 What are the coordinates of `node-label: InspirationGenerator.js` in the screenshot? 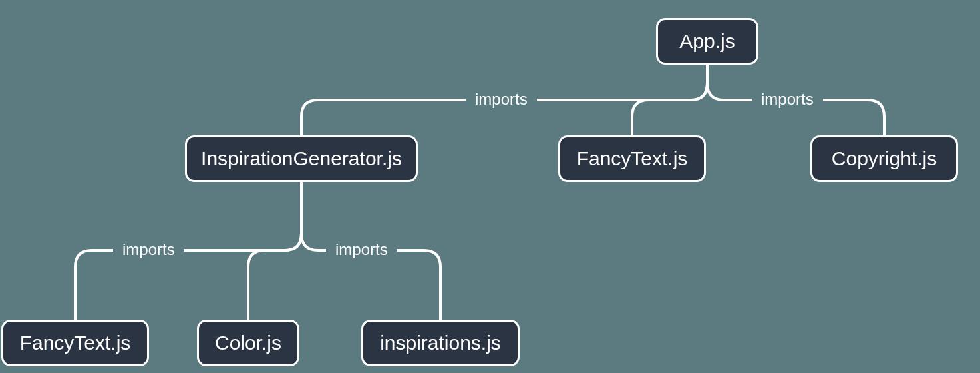 It's located at (301, 159).